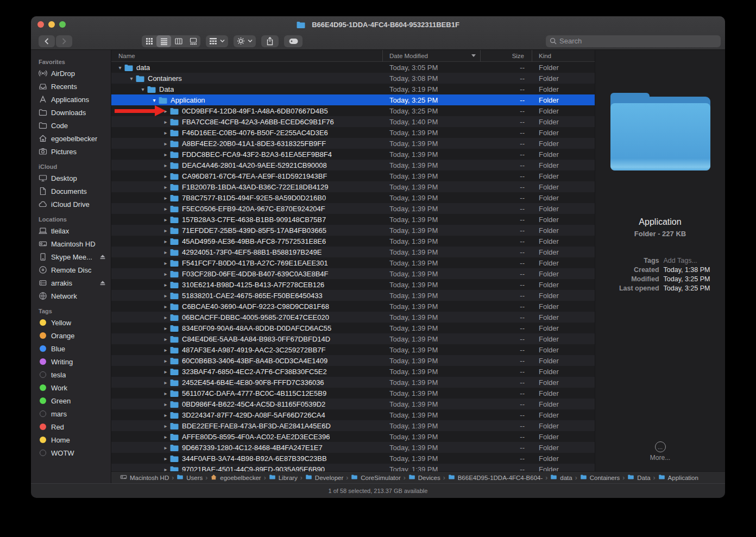 The image size is (756, 537). I want to click on sidebar-item-green: Green, so click(71, 401).